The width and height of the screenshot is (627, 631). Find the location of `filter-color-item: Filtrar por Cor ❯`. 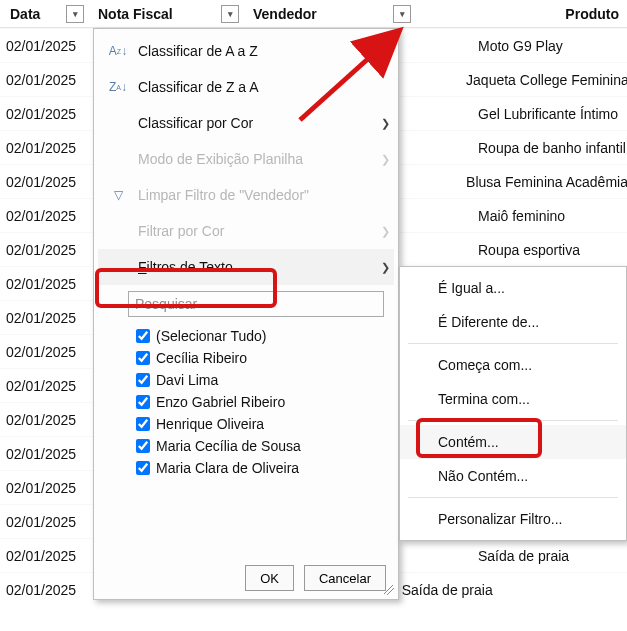

filter-color-item: Filtrar por Cor ❯ is located at coordinates (246, 231).